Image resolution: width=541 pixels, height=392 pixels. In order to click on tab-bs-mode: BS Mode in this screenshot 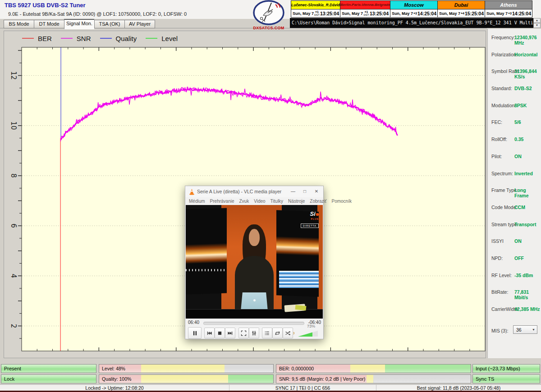, I will do `click(19, 24)`.